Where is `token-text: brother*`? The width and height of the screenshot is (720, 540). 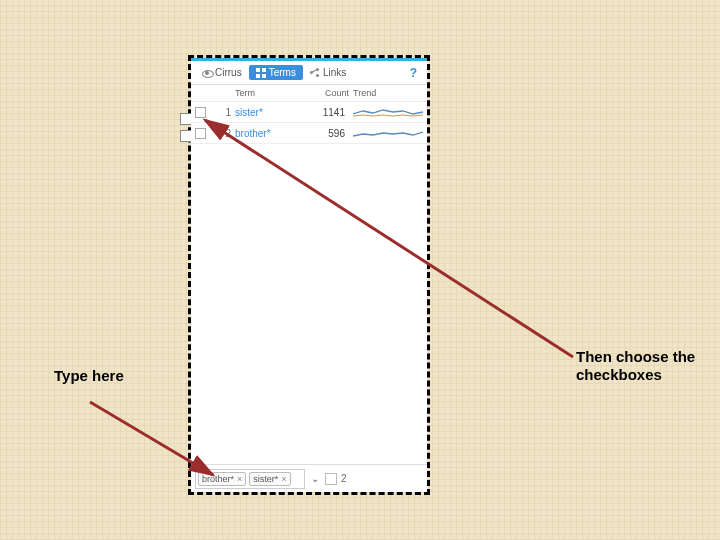
token-text: brother* is located at coordinates (218, 479).